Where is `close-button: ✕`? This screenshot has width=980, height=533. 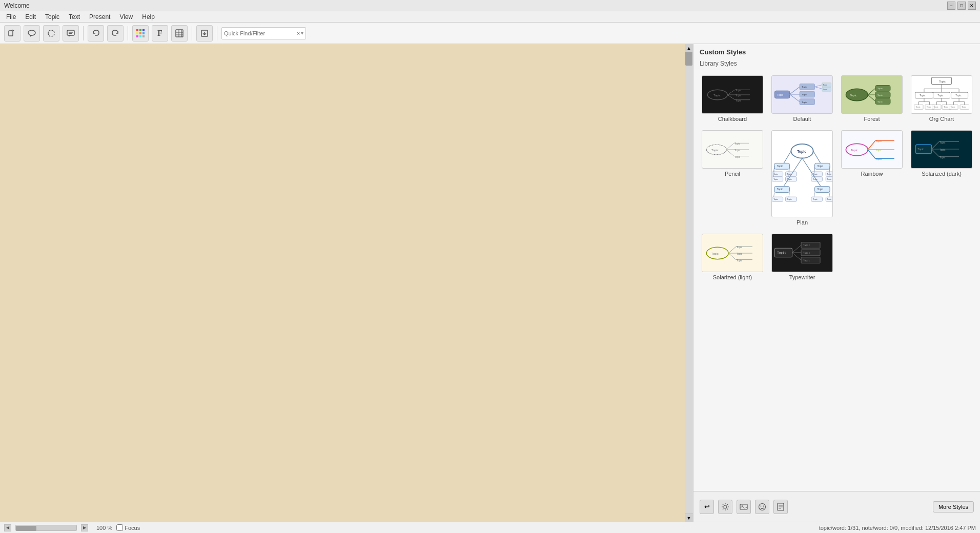
close-button: ✕ is located at coordinates (972, 6).